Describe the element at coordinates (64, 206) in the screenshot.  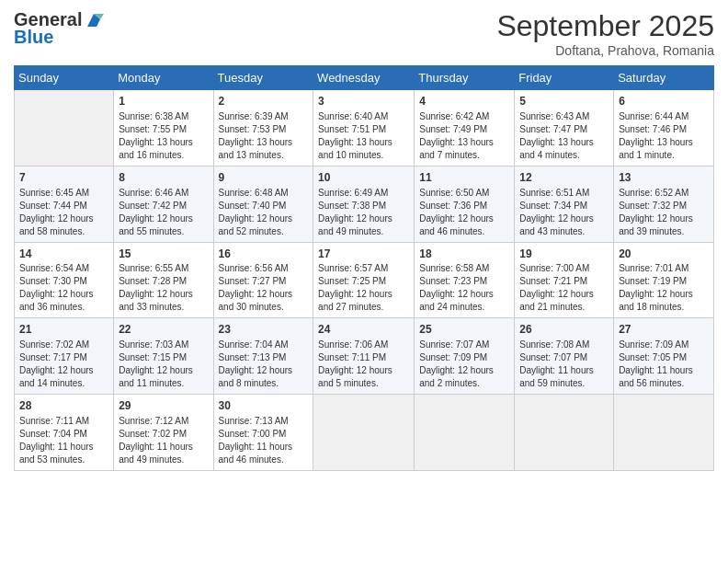
I see `day-info-line: Sunset: 7:44 PM` at that location.